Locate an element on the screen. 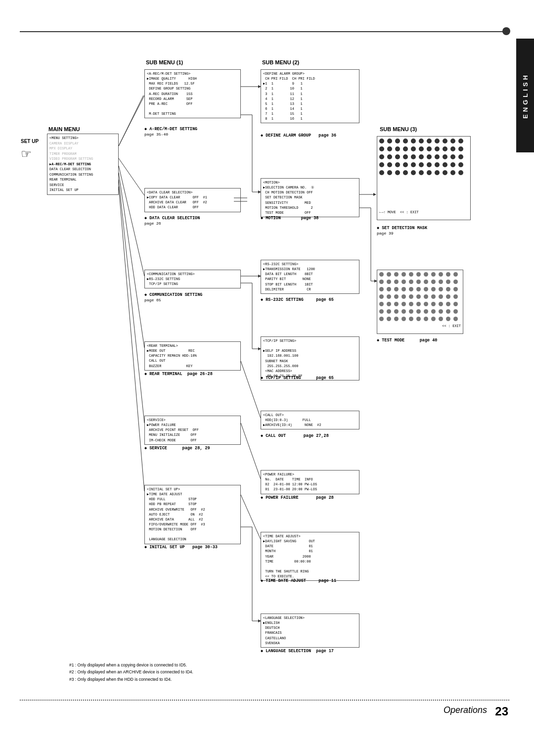 The height and width of the screenshot is (756, 534). english-side-tab: ENGLISH is located at coordinates (525, 95).